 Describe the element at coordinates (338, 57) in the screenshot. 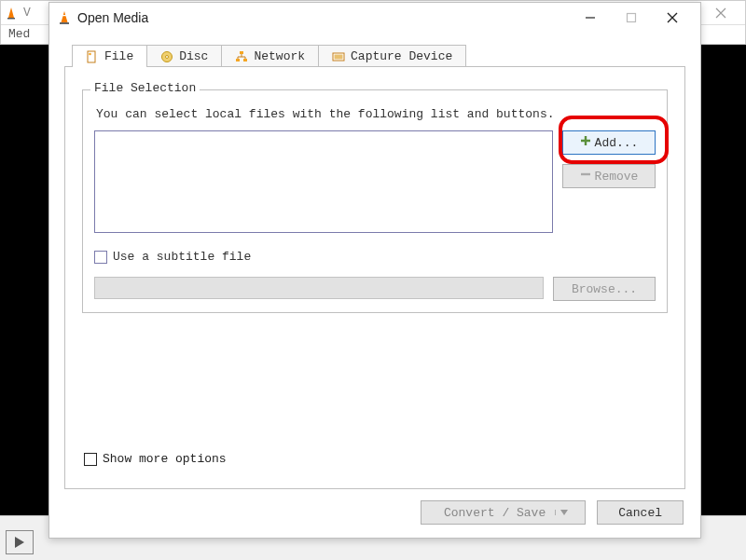

I see `capture-icon` at that location.